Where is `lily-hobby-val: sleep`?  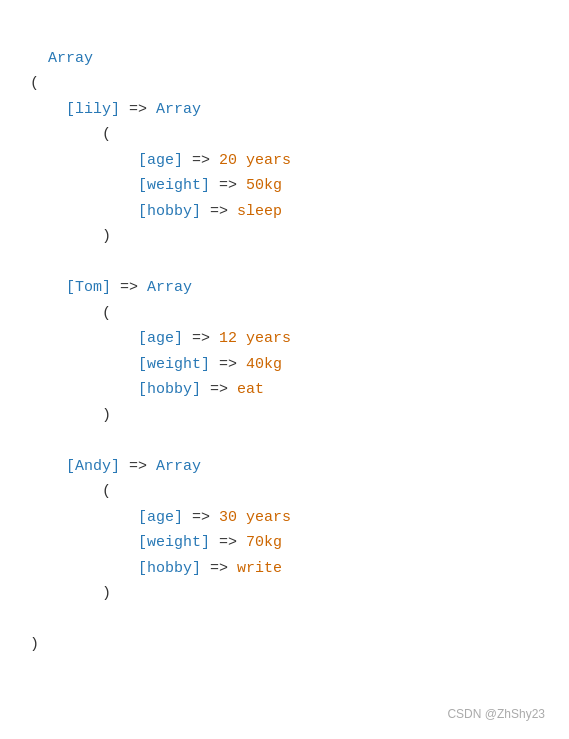 lily-hobby-val: sleep is located at coordinates (260, 212).